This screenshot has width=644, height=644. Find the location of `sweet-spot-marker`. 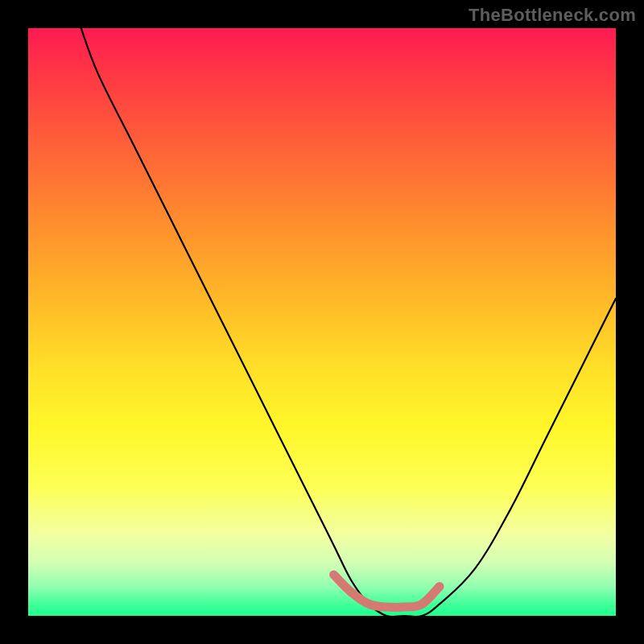

sweet-spot-marker is located at coordinates (386, 591).